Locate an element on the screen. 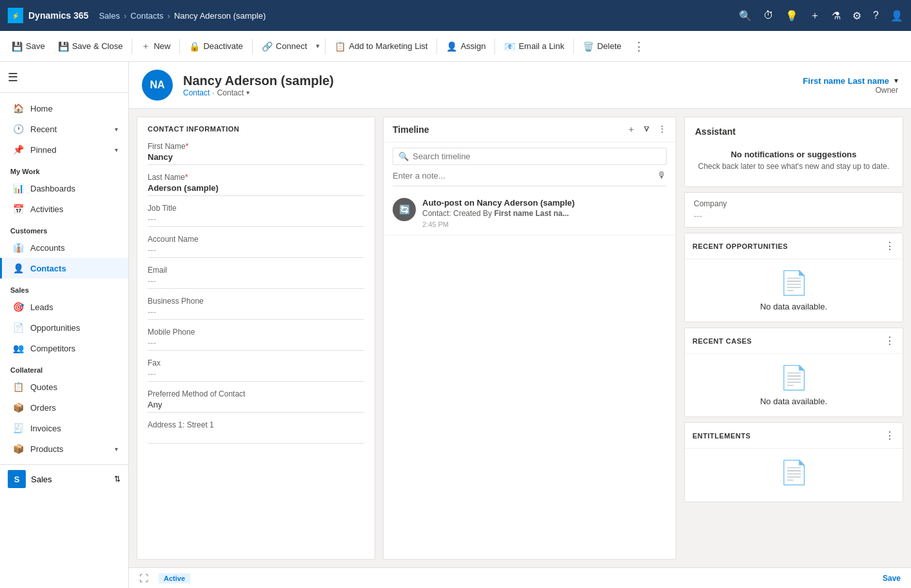 This screenshot has height=588, width=911. sidebar-item-contacts: 👤 Contacts is located at coordinates (64, 268).